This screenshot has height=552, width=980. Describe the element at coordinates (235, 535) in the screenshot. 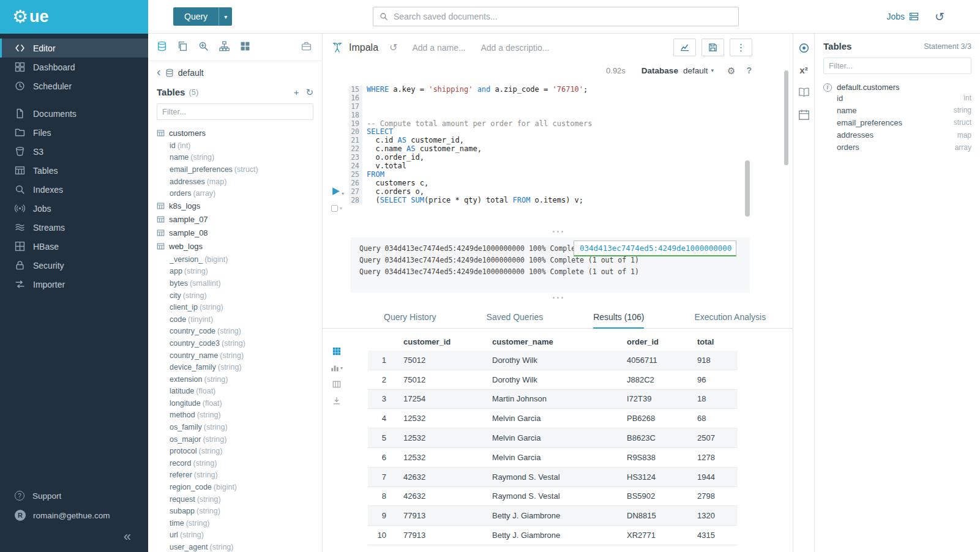

I see `assist-column-url: url(string)` at that location.